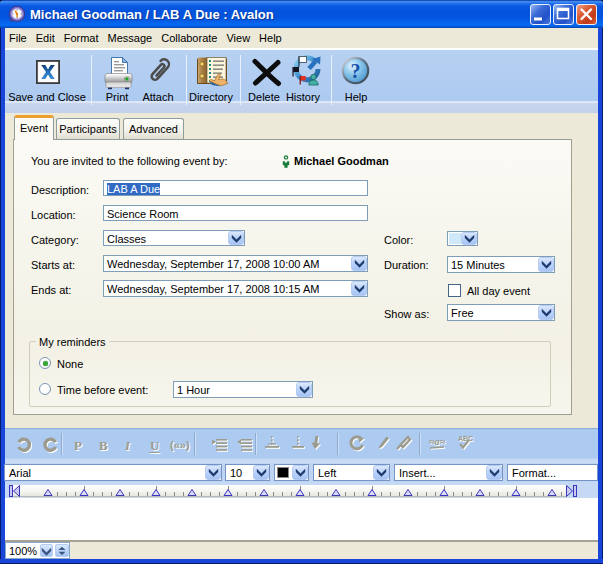 Image resolution: width=603 pixels, height=564 pixels. I want to click on svg-text: I, so click(128, 446).